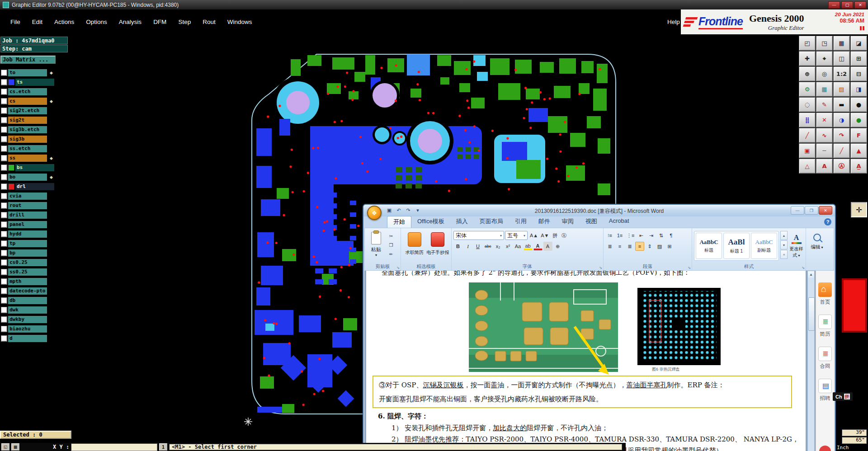 The image size is (868, 451). What do you see at coordinates (34, 215) in the screenshot?
I see `layer-row-drill: drill` at bounding box center [34, 215].